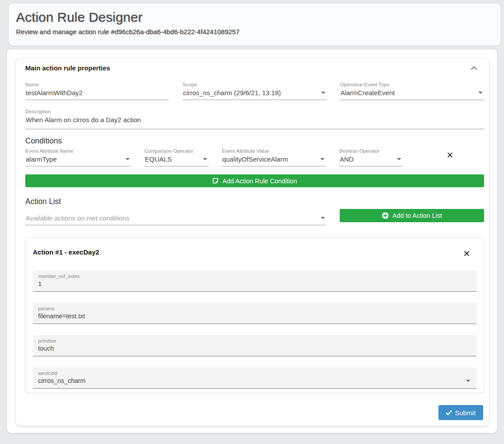 The height and width of the screenshot is (444, 504). I want to click on properties-card-title: Main action rule properties, so click(255, 68).